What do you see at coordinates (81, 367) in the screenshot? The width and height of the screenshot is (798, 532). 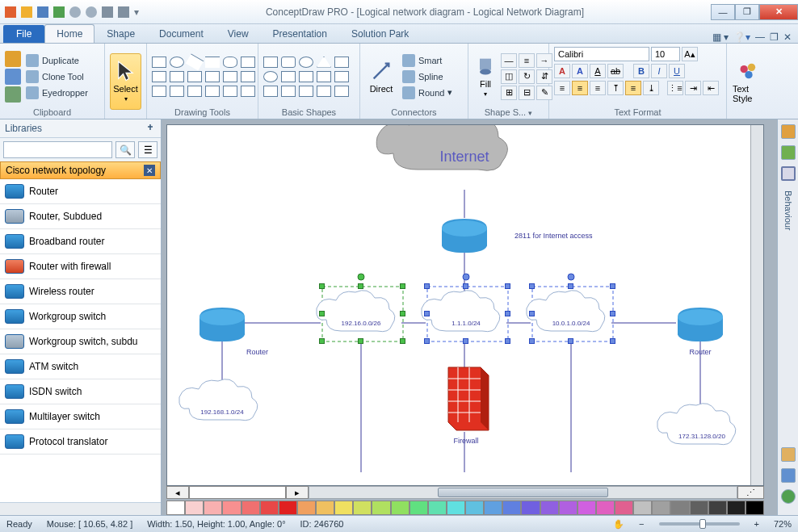 I see `list-item: ATM switch` at bounding box center [81, 367].